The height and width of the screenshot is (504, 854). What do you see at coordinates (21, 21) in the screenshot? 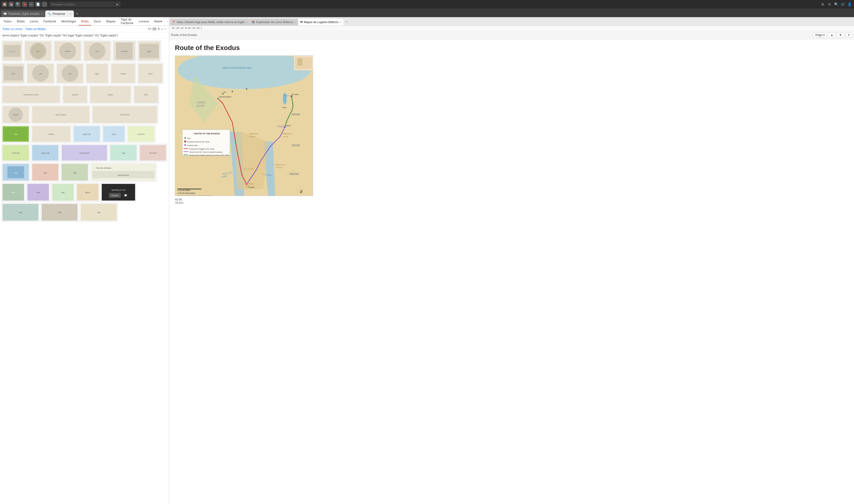
I see `nav-biblia: Bíblia` at bounding box center [21, 21].